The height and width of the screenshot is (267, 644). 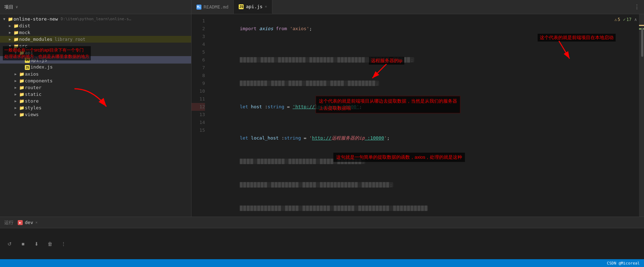 What do you see at coordinates (629, 20) in the screenshot?
I see `check-count: 17` at bounding box center [629, 20].